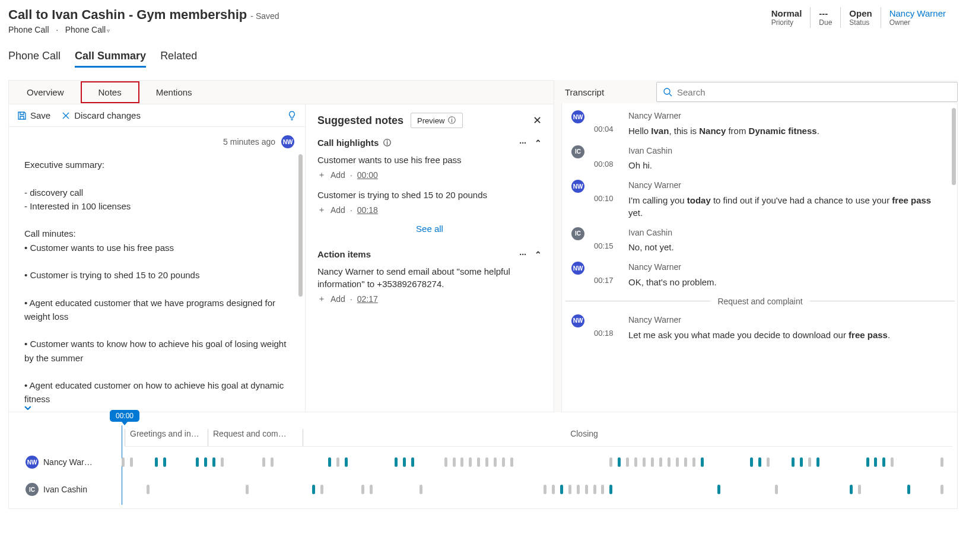 The image size is (966, 560). Describe the element at coordinates (368, 299) in the screenshot. I see `timestamp-link: 02:17` at that location.